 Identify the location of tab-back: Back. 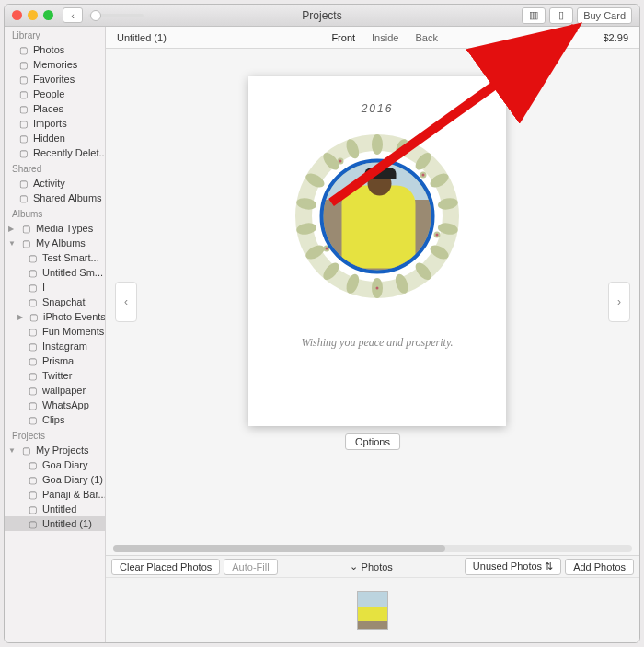
(426, 38).